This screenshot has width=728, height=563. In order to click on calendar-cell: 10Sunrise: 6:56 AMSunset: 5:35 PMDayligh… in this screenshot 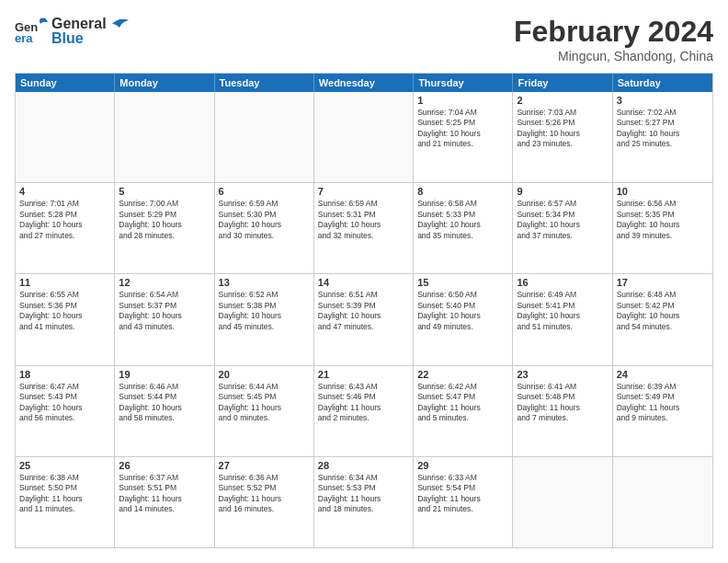, I will do `click(663, 228)`.